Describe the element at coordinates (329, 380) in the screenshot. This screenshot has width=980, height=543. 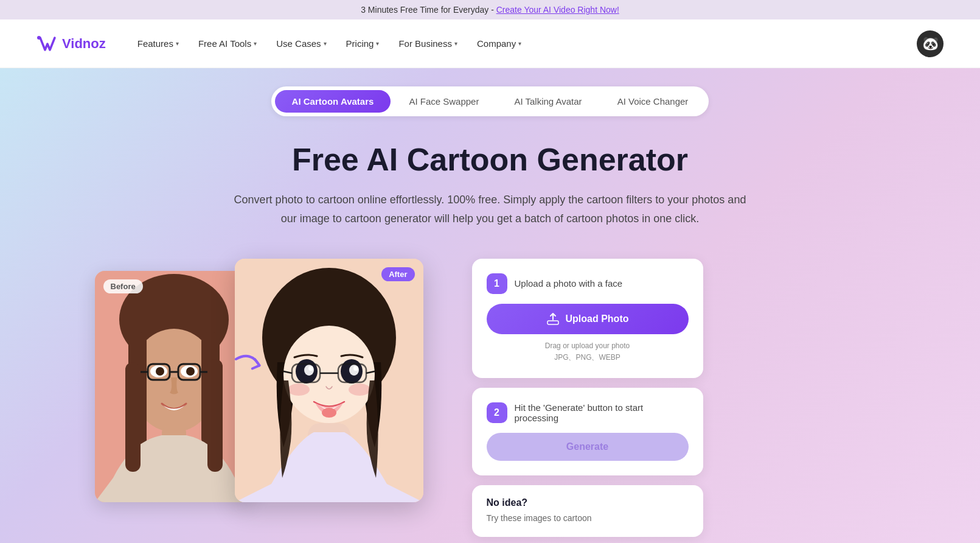
I see `after-image` at that location.